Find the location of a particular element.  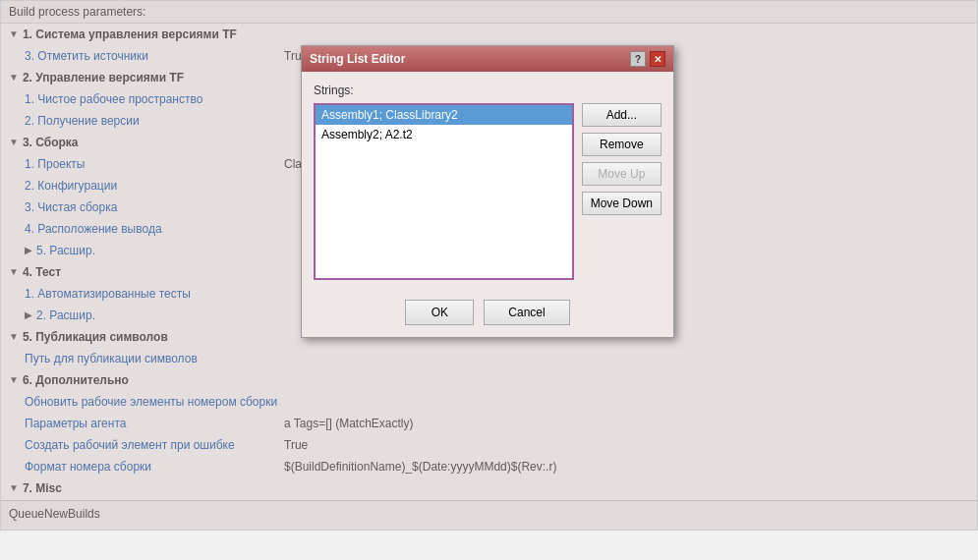

strings-listbox: Assembly1; ClassLibrary2 Assembly2; A2.t… is located at coordinates (444, 192).